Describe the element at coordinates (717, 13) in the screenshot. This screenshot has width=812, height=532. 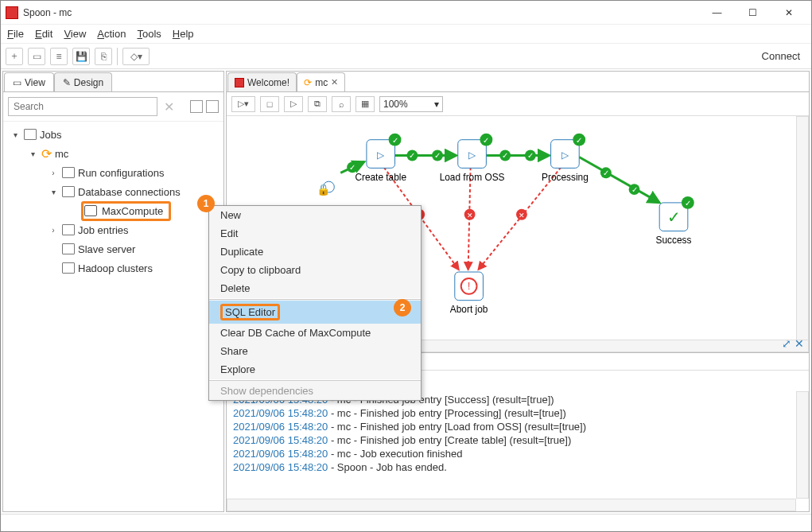
I see `minimize-button: —` at that location.